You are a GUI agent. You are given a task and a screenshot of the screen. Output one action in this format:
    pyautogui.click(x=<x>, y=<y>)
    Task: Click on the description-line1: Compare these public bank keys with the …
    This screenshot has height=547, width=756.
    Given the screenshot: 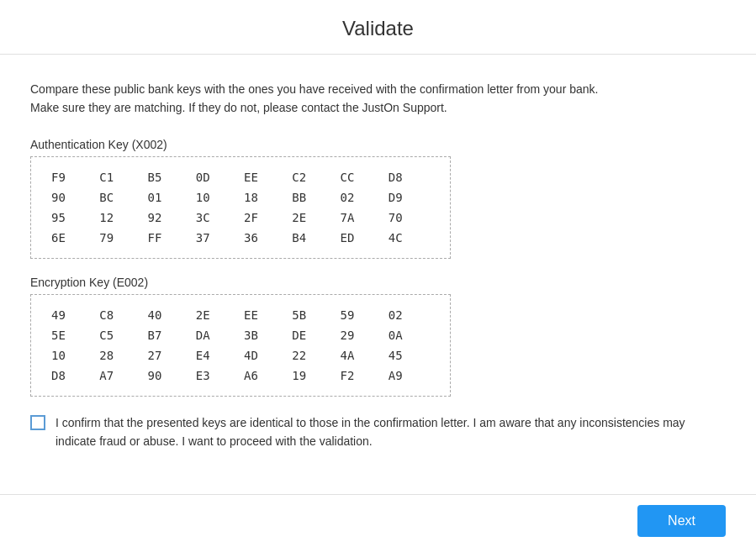 What is the action you would take?
    pyautogui.click(x=378, y=89)
    